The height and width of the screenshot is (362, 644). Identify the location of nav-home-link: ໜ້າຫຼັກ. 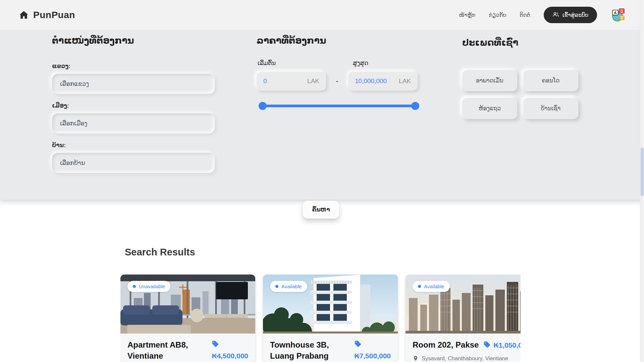
(467, 15).